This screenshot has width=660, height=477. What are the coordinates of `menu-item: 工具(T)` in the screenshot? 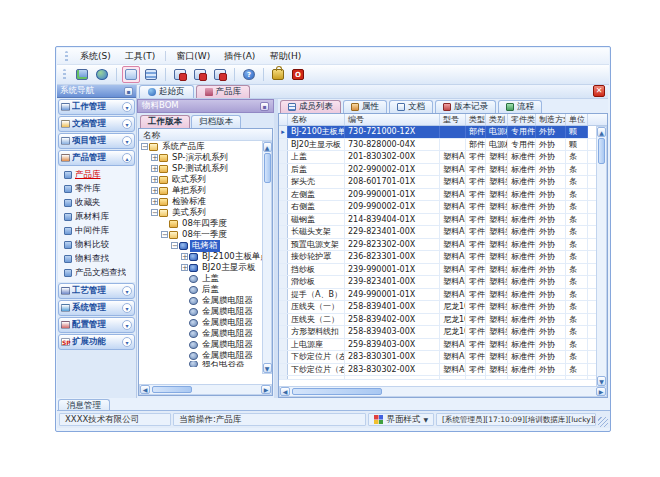 It's located at (140, 56).